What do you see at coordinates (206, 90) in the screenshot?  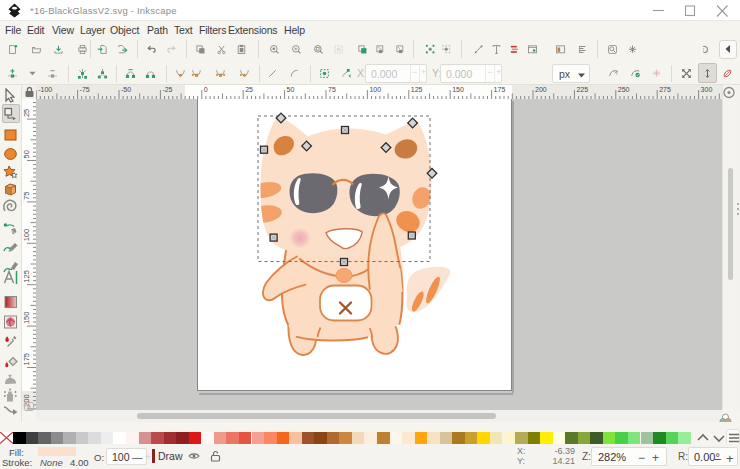 I see `svg-text: 0` at bounding box center [206, 90].